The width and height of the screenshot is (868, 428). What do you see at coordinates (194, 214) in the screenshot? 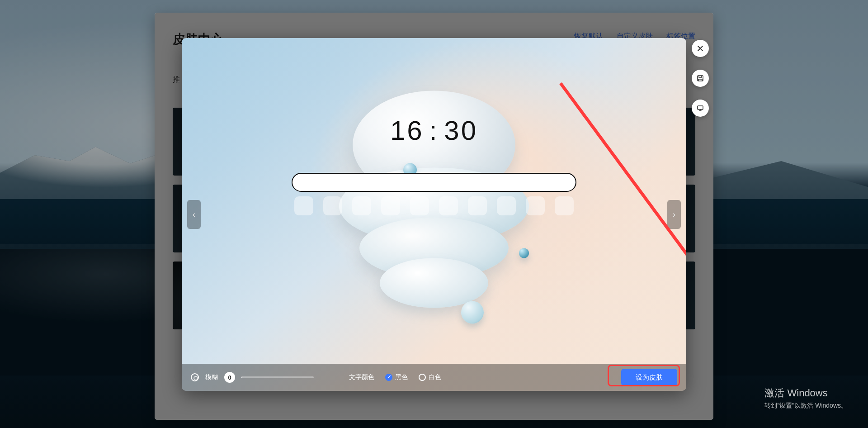
I see `chevron-left-icon: ‹` at bounding box center [194, 214].